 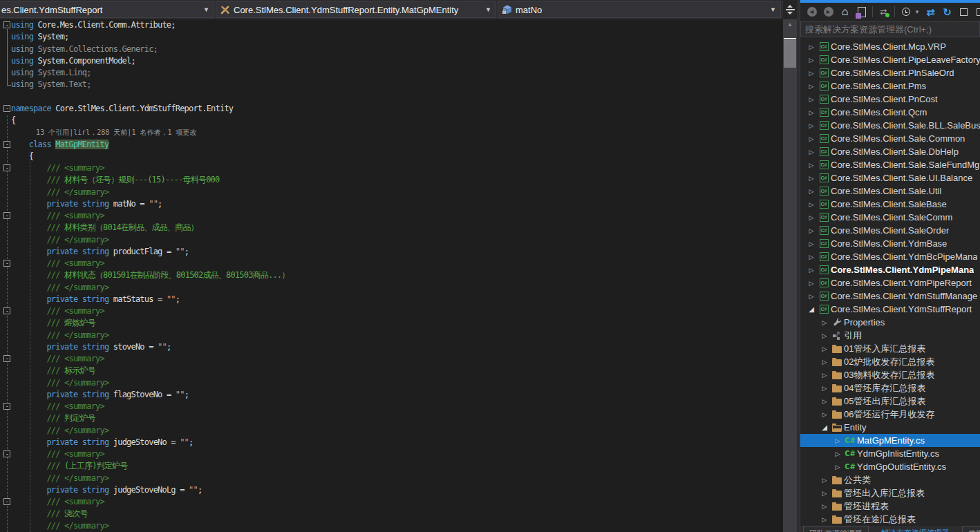 What do you see at coordinates (890, 362) in the screenshot?
I see `tree-item: ▷02炉批收发存汇总报表` at bounding box center [890, 362].